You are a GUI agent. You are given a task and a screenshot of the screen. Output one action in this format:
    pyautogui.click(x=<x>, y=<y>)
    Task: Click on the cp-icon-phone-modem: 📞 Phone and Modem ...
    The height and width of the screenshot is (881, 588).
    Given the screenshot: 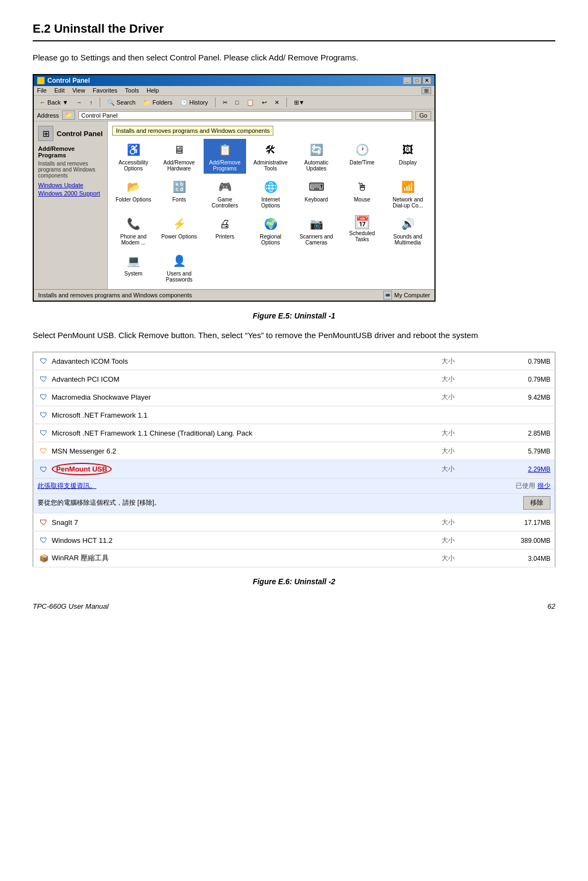 What is the action you would take?
    pyautogui.click(x=133, y=230)
    